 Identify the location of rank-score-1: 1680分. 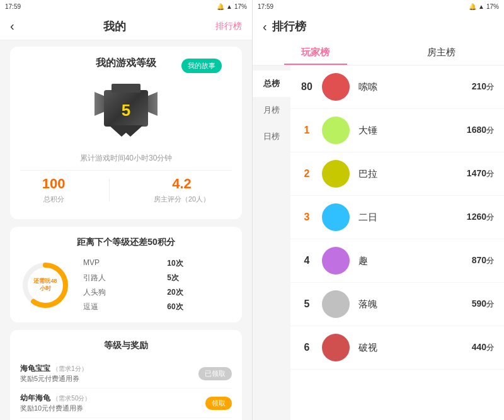
(480, 130).